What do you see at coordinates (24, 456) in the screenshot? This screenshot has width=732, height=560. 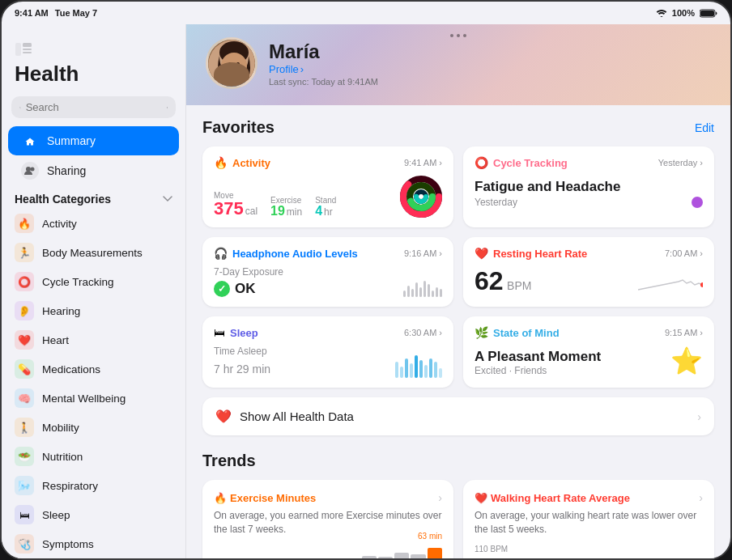 I see `nutrition-icon: 🥗` at bounding box center [24, 456].